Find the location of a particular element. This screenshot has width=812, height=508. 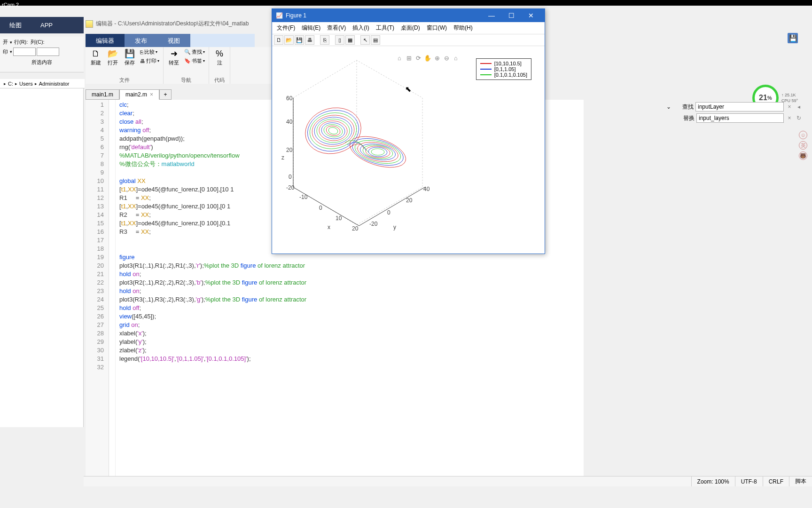

figure-menu-item: 窗口(W) is located at coordinates (437, 28).